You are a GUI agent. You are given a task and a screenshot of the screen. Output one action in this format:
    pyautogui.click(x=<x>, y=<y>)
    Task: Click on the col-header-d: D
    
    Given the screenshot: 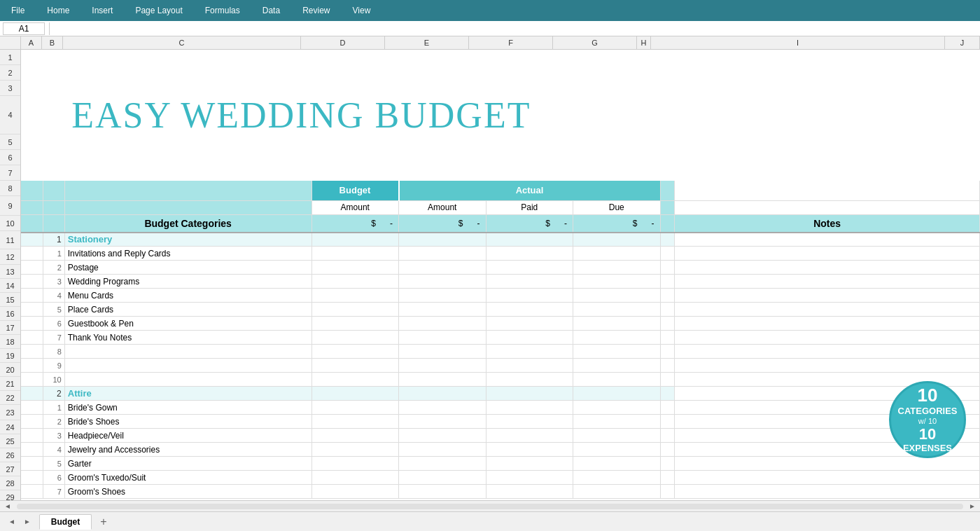 What is the action you would take?
    pyautogui.click(x=343, y=43)
    